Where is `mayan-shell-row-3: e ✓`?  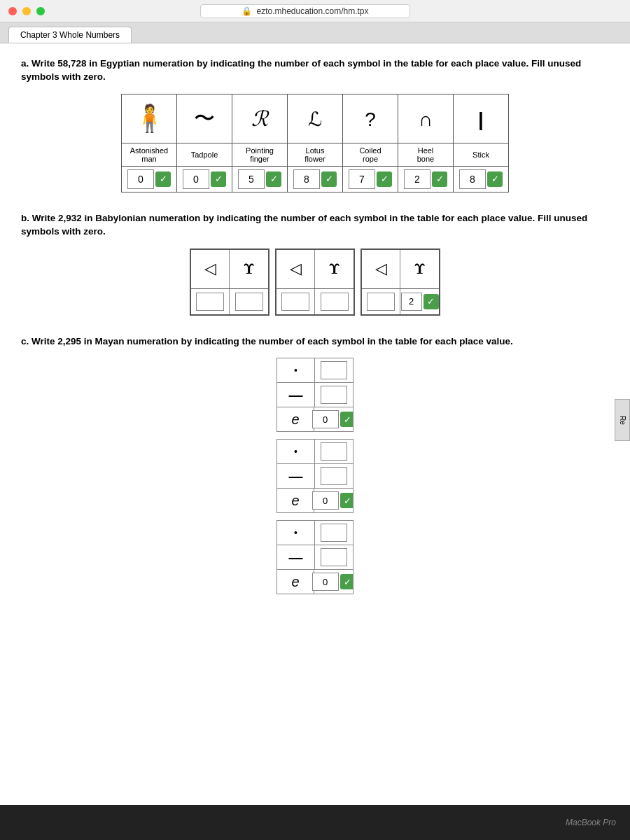
mayan-shell-row-3: e ✓ is located at coordinates (315, 582).